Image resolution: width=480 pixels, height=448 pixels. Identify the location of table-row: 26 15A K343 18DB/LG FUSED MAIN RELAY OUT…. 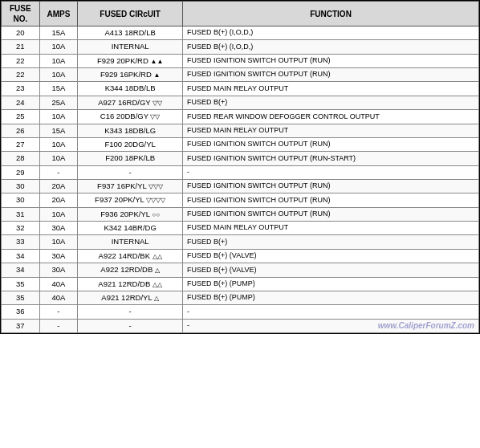
(241, 130).